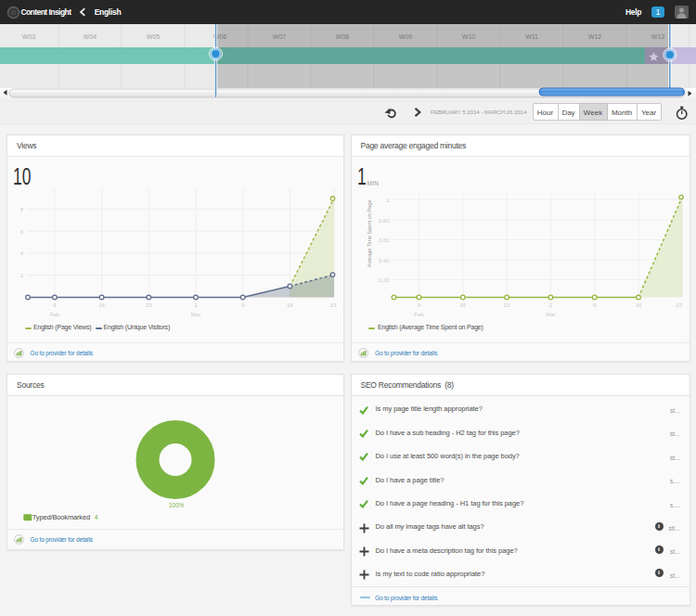  Describe the element at coordinates (383, 261) in the screenshot. I see `svg-text: 0.40` at that location.